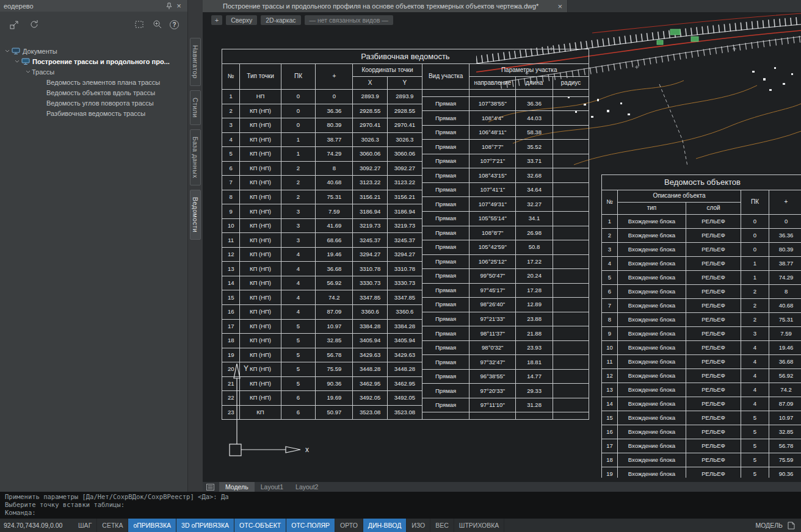 This screenshot has width=801, height=532. Describe the element at coordinates (535, 248) in the screenshot. I see `cell: 50.8` at that location.